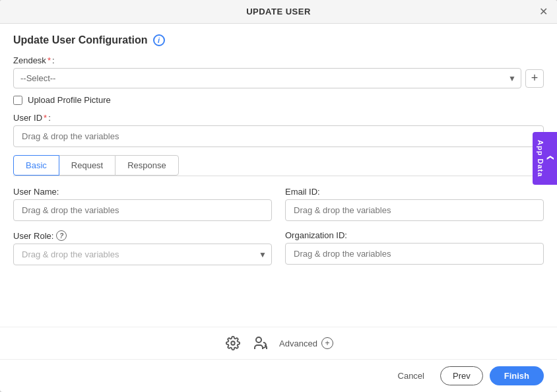 This screenshot has height=392, width=557. I want to click on finish-button: Finish, so click(517, 376).